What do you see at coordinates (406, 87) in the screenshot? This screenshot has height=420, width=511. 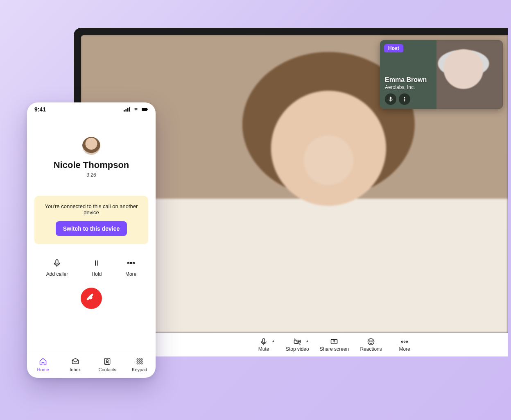 I see `pip-participant-company: Aerolabs, Inc.` at bounding box center [406, 87].